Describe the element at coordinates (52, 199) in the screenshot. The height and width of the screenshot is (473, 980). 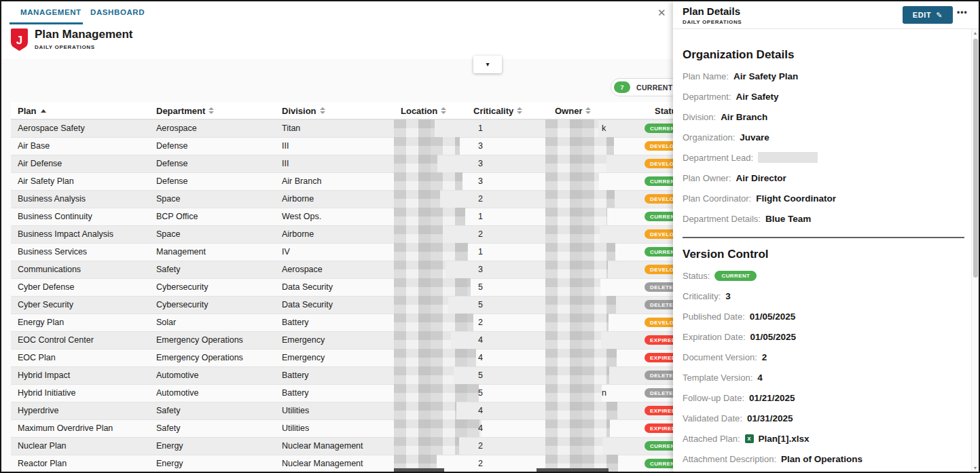
I see `cell-plan: Business Analysis` at that location.